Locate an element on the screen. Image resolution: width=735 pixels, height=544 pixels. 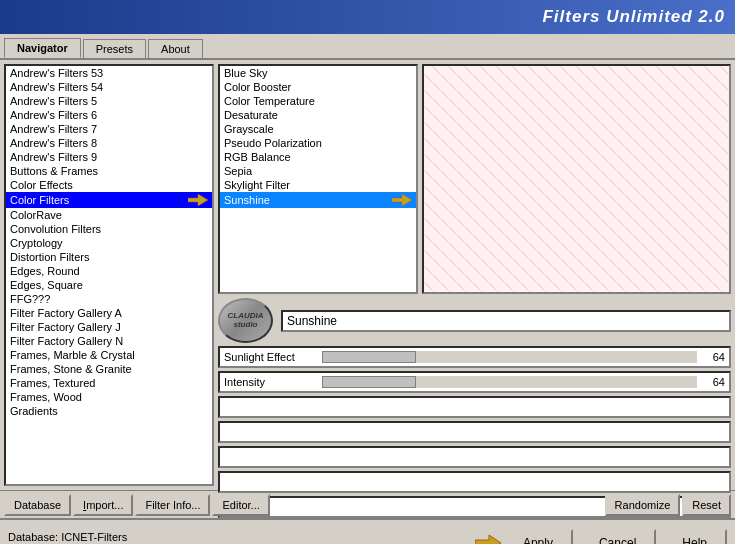
sub-list-item: Color Booster is located at coordinates (318, 87).